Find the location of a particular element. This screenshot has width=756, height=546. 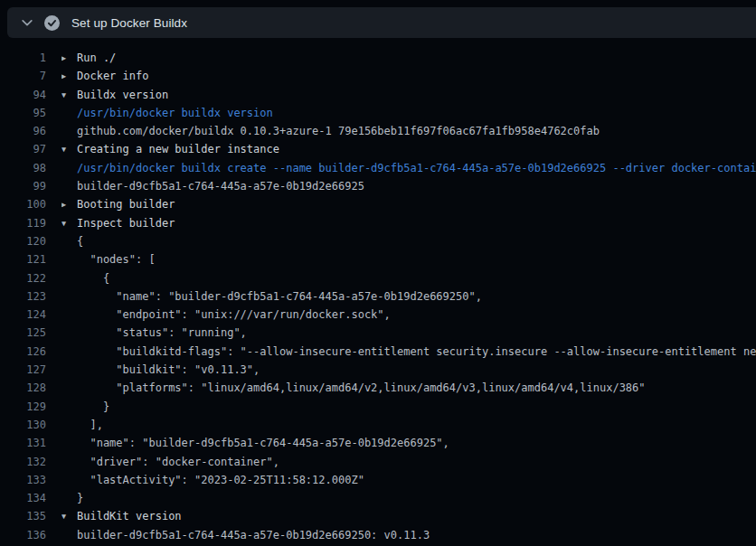

line-number: 100 is located at coordinates (24, 204).